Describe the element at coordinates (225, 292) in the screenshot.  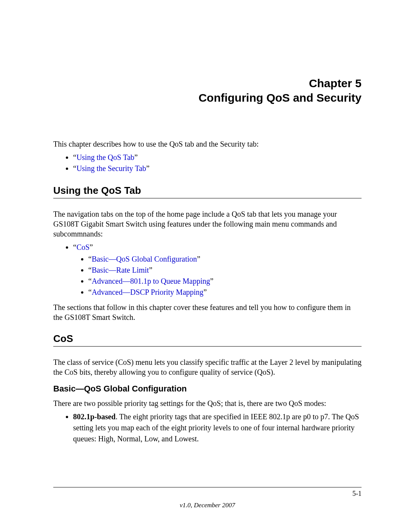
I see `list-item: “Advanced—DSCP Priority Mapping”` at that location.